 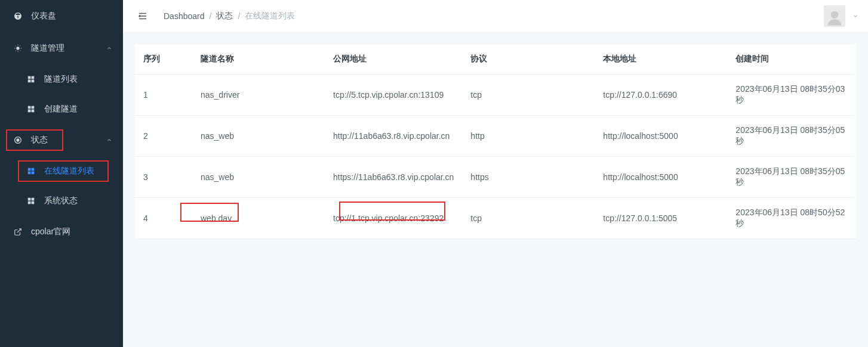 I want to click on cell-public: tcp://5.tcp.vip.cpolar.cn:13109, so click(x=393, y=95).